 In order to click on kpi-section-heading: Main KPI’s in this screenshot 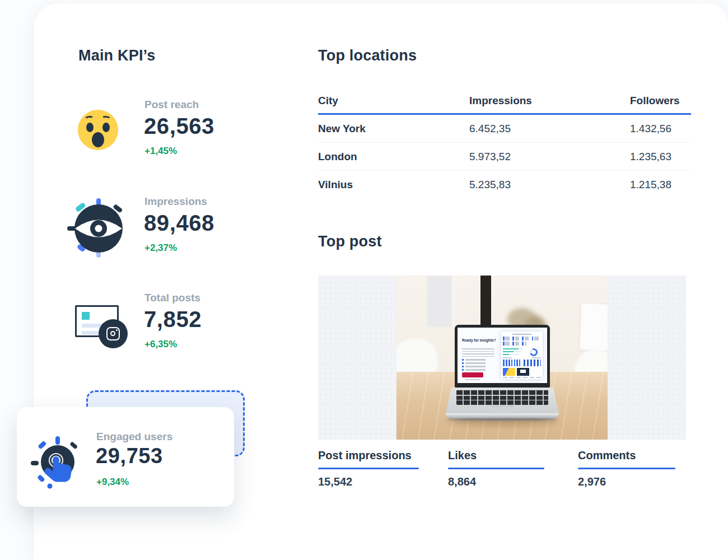, I will do `click(117, 56)`.